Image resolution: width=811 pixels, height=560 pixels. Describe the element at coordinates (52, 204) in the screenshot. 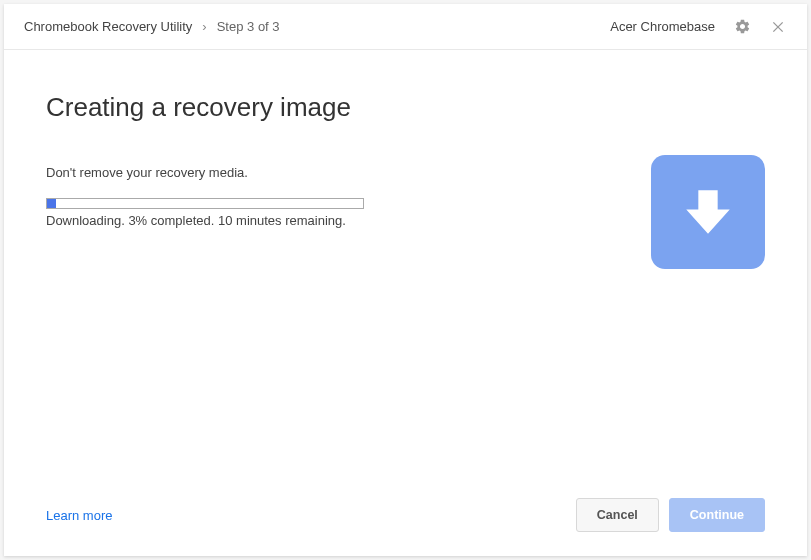

I see `progress-fill` at that location.